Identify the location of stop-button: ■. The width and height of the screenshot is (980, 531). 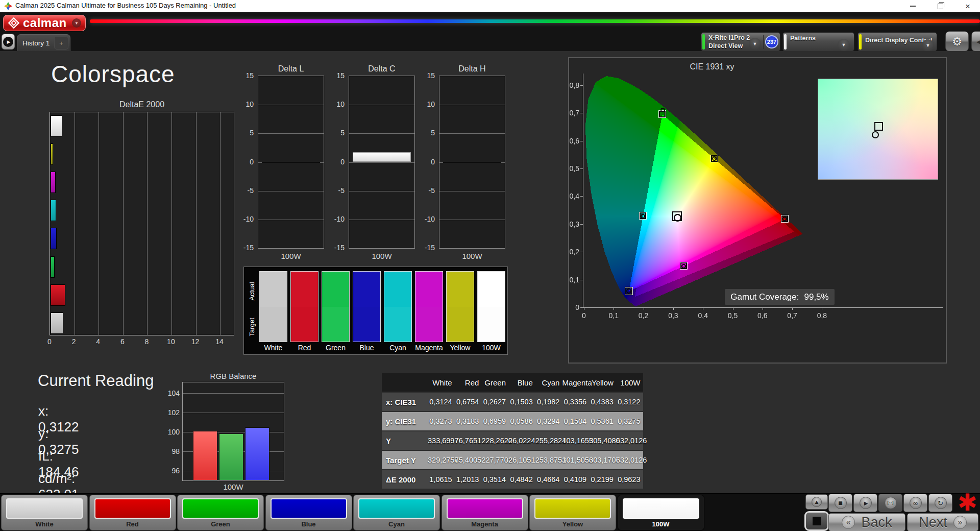
(840, 503).